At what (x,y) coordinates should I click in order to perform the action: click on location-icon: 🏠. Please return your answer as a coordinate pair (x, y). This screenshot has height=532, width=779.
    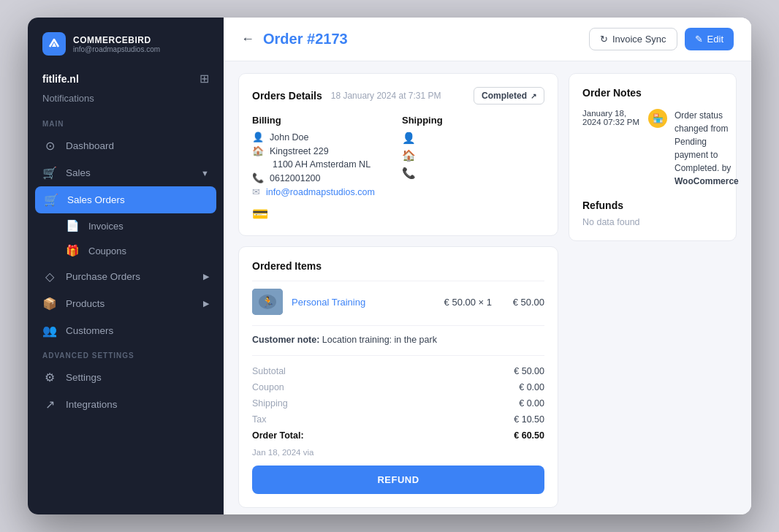
    Looking at the image, I should click on (258, 151).